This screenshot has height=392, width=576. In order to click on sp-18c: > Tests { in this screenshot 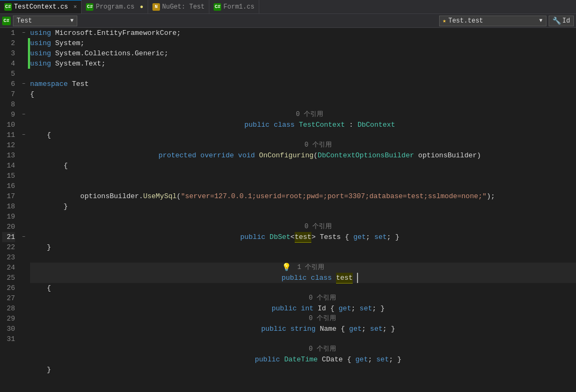, I will do `click(332, 237)`.